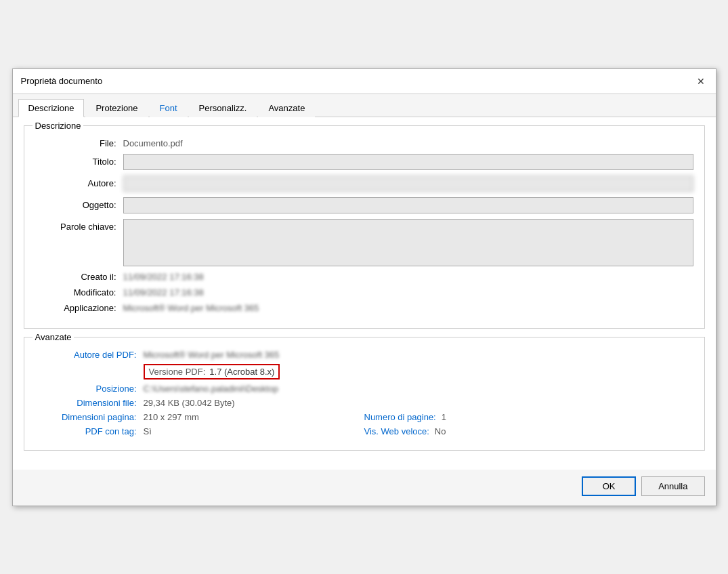 This screenshot has width=728, height=574. I want to click on tab-protezione: Protezione, so click(116, 108).